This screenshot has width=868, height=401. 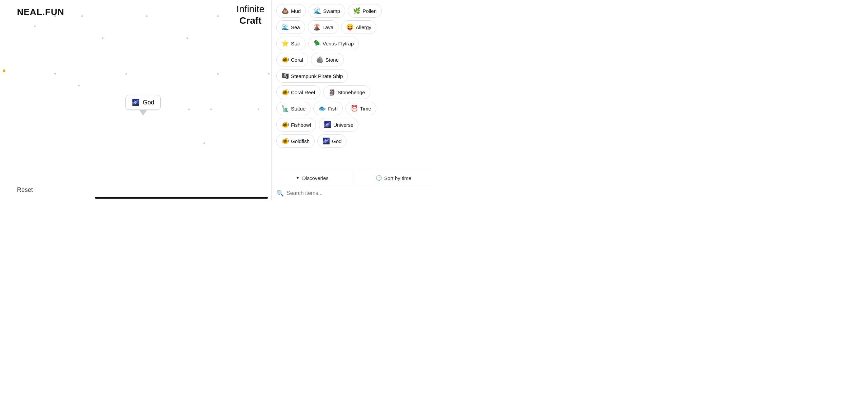 What do you see at coordinates (296, 11) in the screenshot?
I see `item-label: Mud` at bounding box center [296, 11].